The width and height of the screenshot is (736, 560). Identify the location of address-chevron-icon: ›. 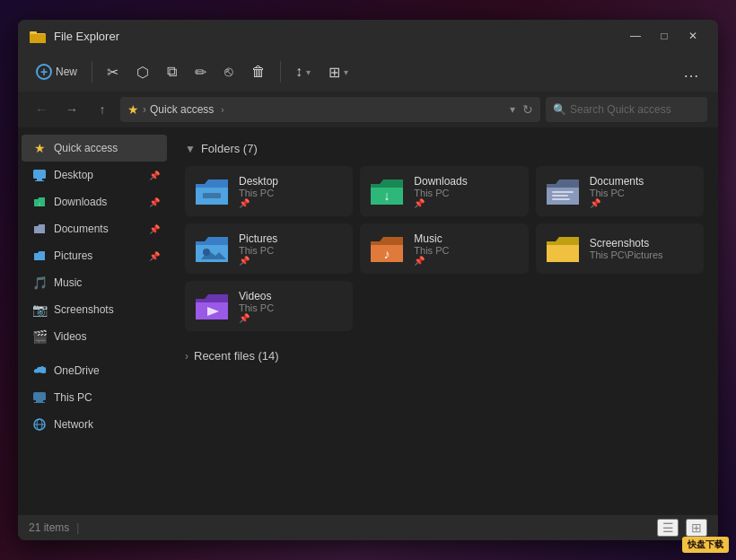
(223, 109).